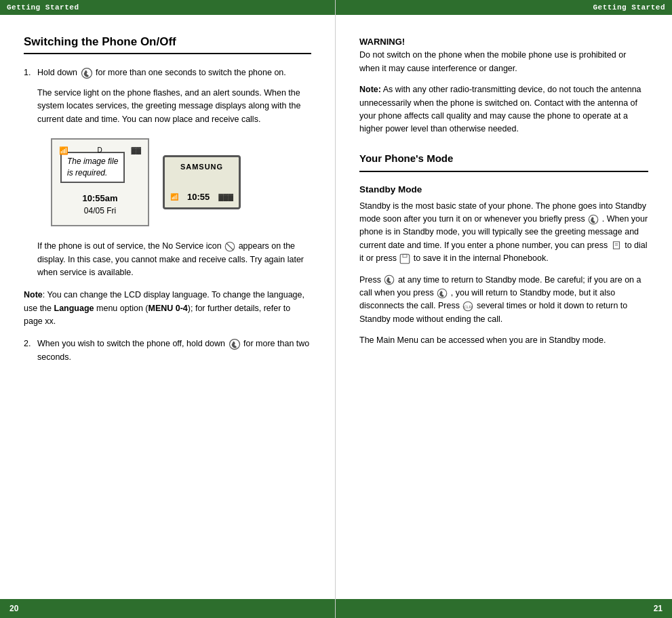 The height and width of the screenshot is (618, 672). Describe the element at coordinates (174, 173) in the screenshot. I see `step-1-body: Hold down for more than one seconds to s…` at that location.